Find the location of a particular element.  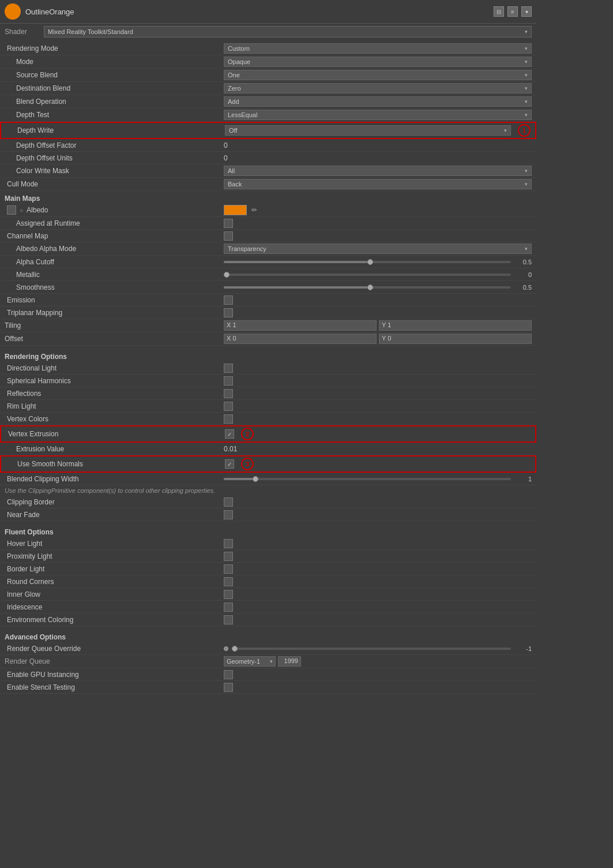

menu-icon: ▾ is located at coordinates (526, 12).